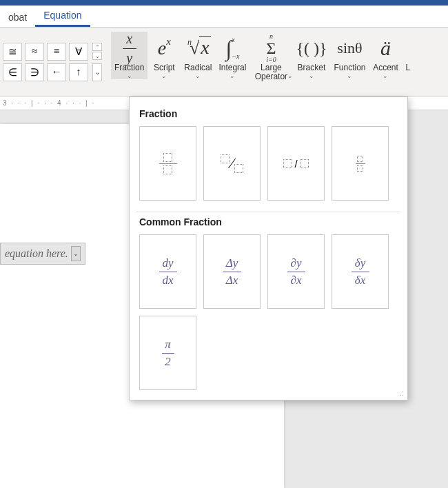 The image size is (448, 488). What do you see at coordinates (34, 52) in the screenshot?
I see `symbol-approx: ≈` at bounding box center [34, 52].